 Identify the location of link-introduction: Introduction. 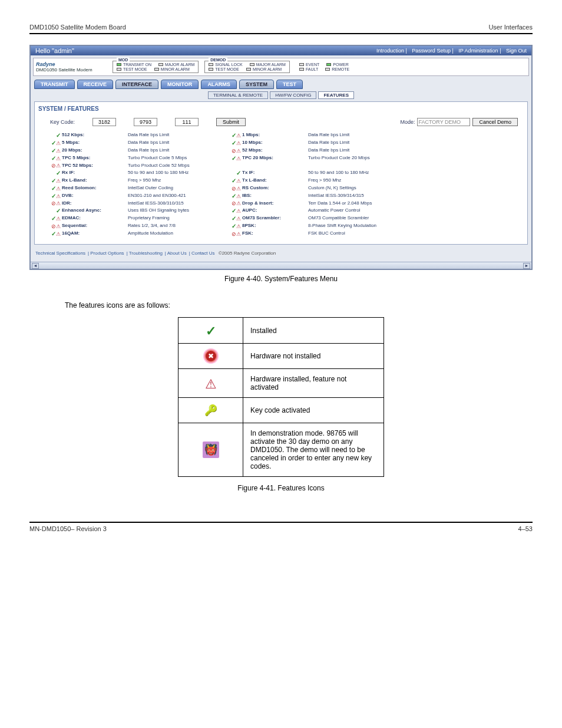
(390, 51).